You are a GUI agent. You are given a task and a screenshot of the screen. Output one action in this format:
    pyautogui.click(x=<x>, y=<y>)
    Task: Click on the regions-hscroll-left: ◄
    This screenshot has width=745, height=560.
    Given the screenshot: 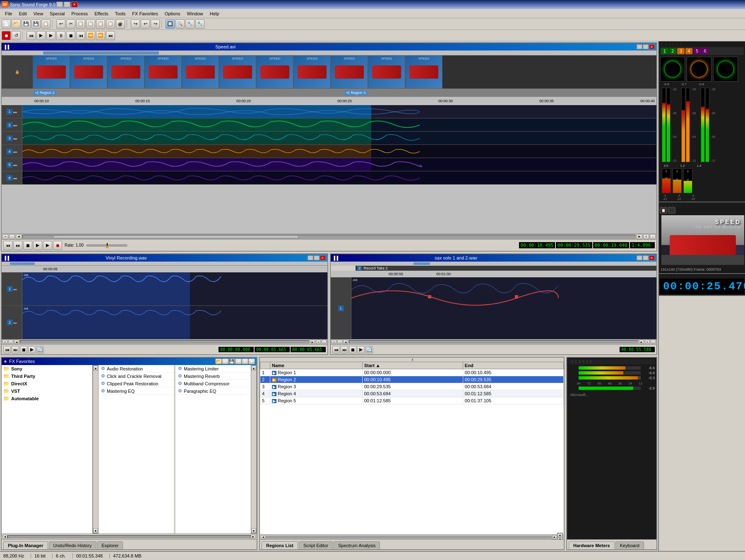 What is the action you would take?
    pyautogui.click(x=263, y=537)
    